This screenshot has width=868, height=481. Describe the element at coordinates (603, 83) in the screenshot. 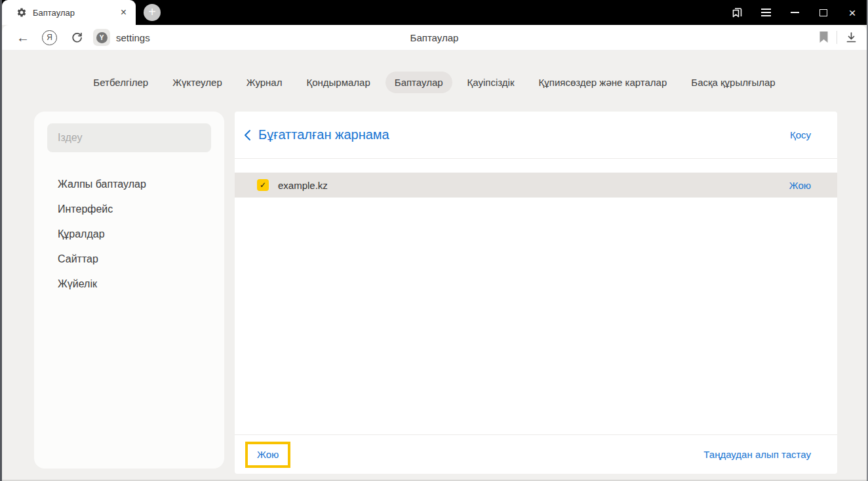

I see `tab-passwords-cards: Құпиясөздер және карталар` at that location.